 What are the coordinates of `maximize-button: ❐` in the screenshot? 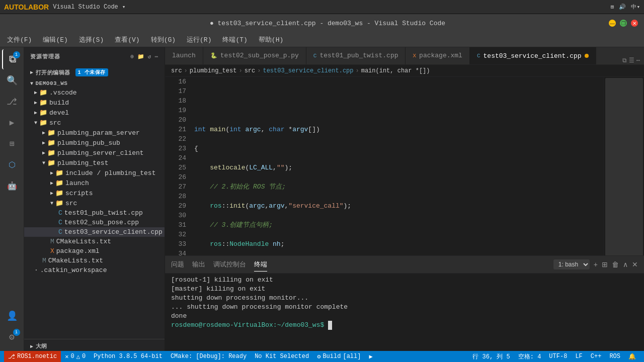 It's located at (623, 23).